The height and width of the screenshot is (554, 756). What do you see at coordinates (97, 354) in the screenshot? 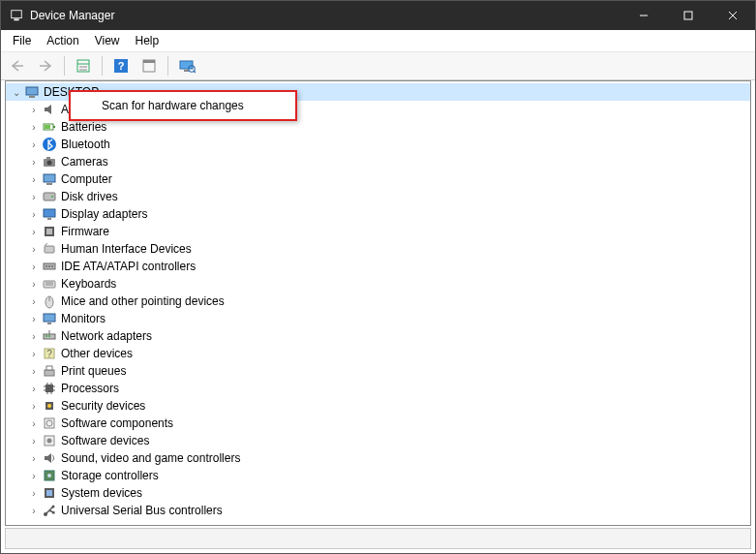
I see `tree-item-label: Other devices` at bounding box center [97, 354].